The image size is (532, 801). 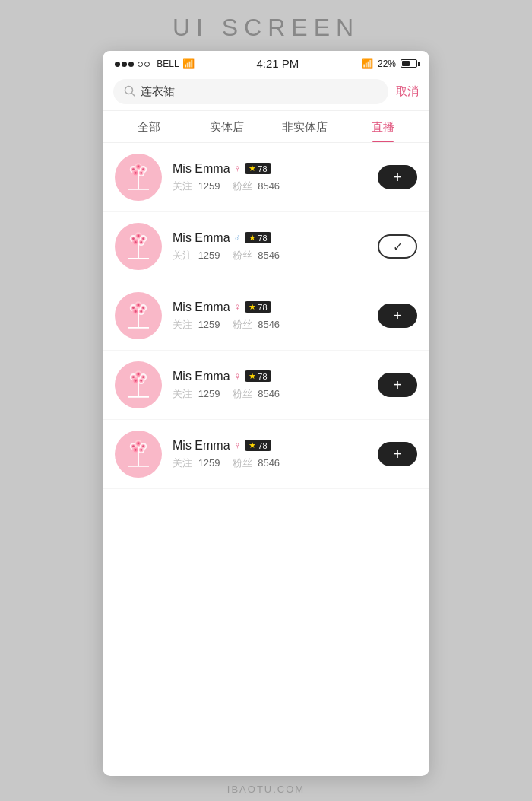 What do you see at coordinates (270, 246) in the screenshot?
I see `item-info: Mis Emma ♂ ★78 关注 1259 粉丝 8546` at bounding box center [270, 246].